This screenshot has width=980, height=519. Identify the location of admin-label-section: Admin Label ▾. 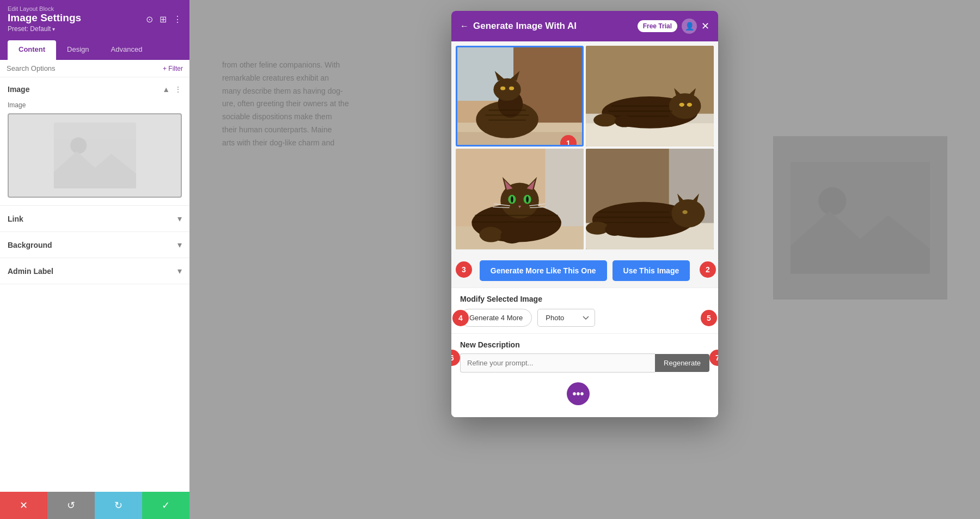
(95, 271).